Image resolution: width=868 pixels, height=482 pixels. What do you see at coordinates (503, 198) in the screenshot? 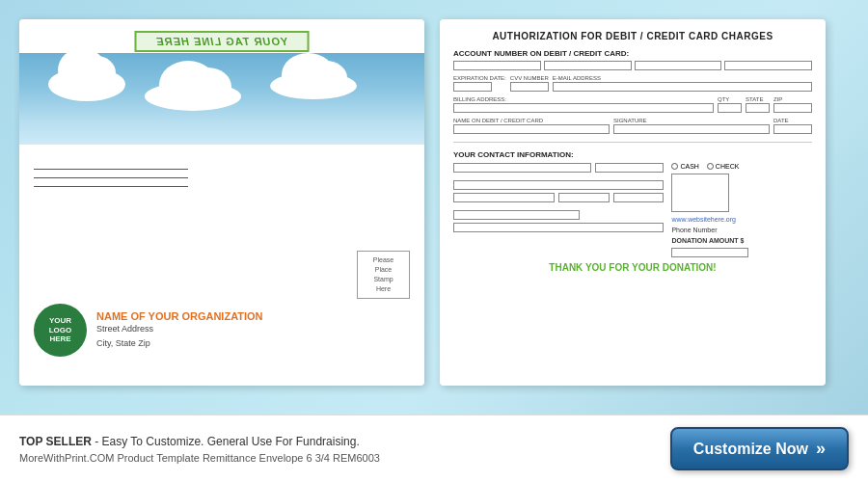
I see `contact-city-input` at bounding box center [503, 198].